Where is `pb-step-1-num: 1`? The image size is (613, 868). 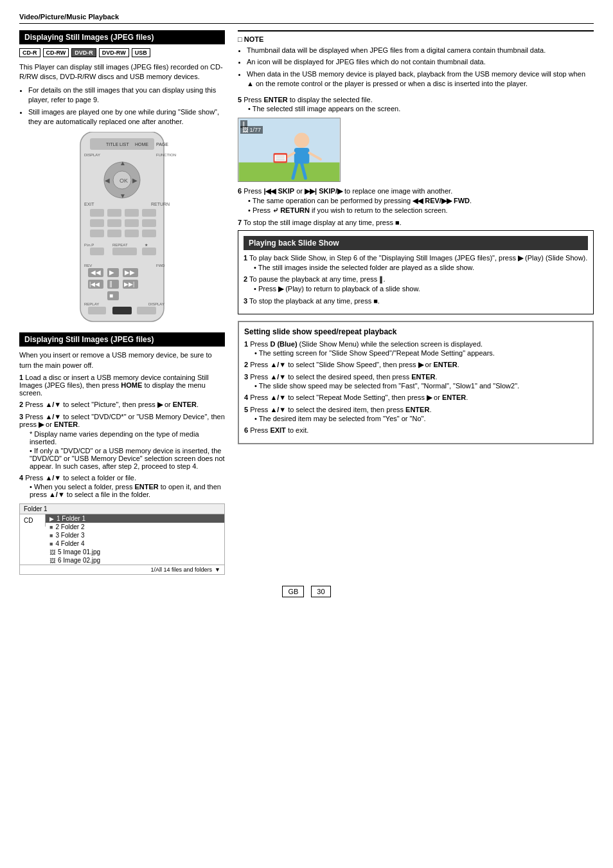 pb-step-1-num: 1 is located at coordinates (245, 258).